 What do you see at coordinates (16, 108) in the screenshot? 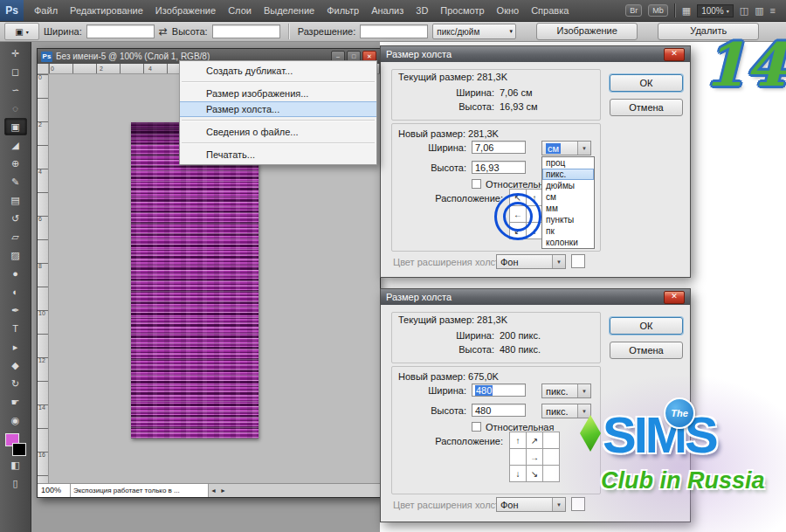
I see `quick-selection-tool: ◌` at bounding box center [16, 108].